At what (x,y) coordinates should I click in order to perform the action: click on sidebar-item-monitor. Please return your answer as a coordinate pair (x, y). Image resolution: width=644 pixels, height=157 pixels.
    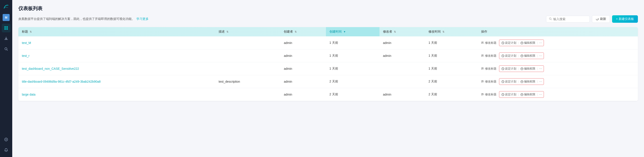
    Looking at the image, I should click on (6, 140).